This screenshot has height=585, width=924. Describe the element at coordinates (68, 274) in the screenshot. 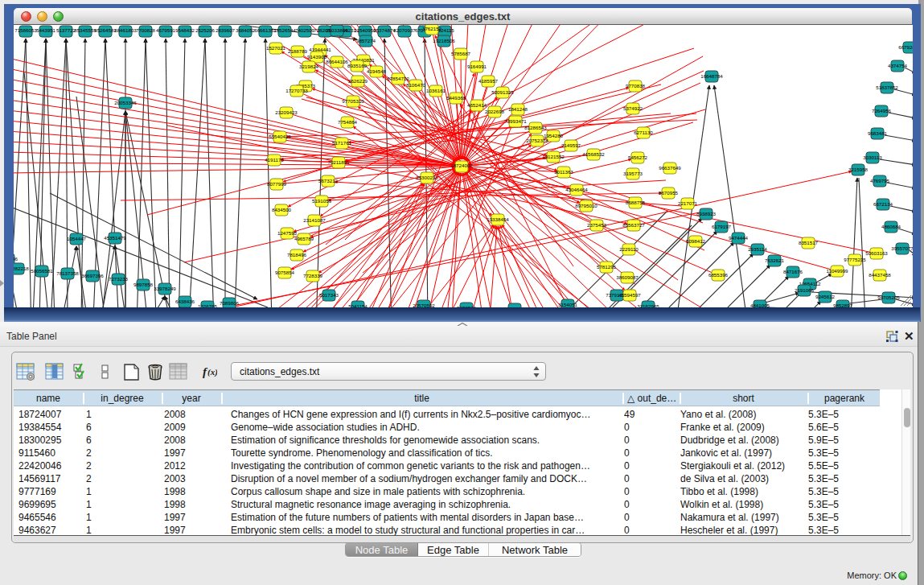

I see `svg-text: 78137358` at that location.